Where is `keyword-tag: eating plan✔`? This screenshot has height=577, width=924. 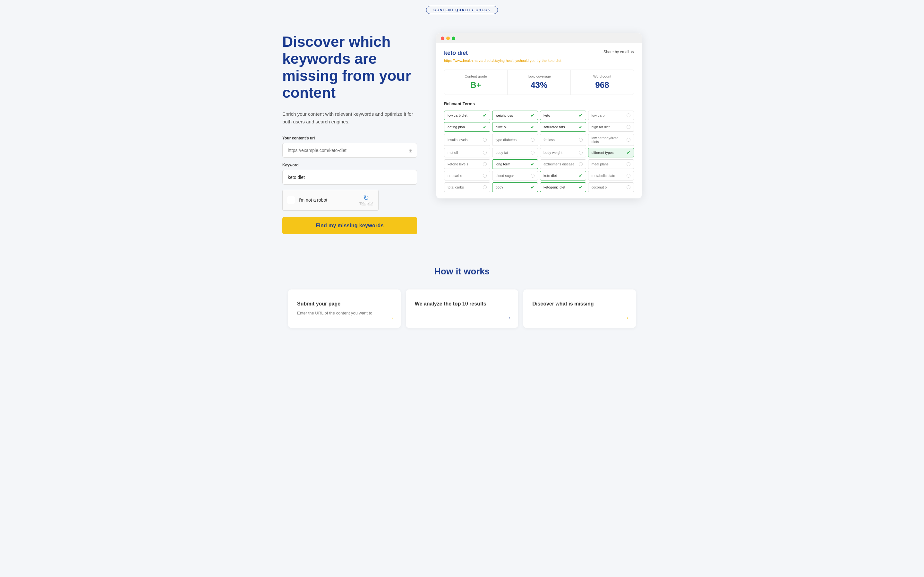 keyword-tag: eating plan✔ is located at coordinates (467, 127).